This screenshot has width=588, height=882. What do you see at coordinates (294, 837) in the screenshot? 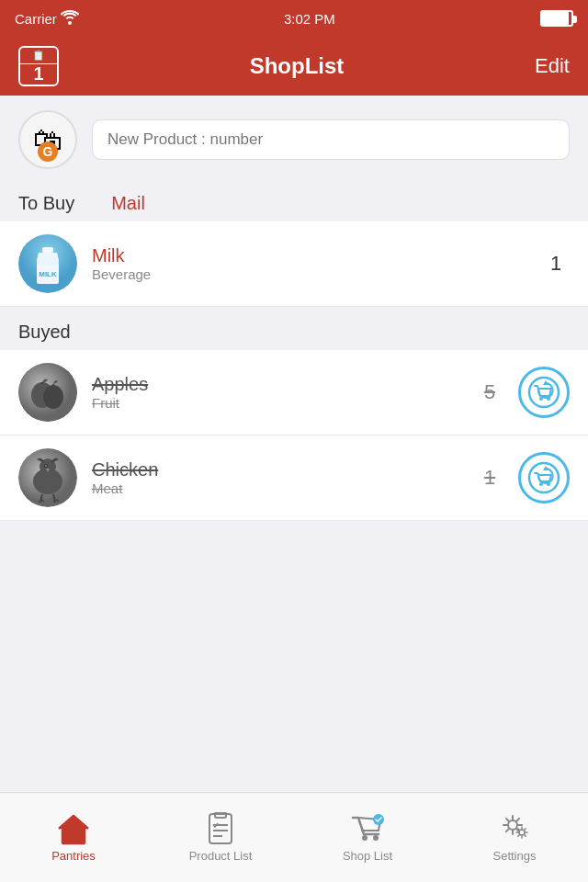
I see `tab-bar: Pantries Product List Shop List` at bounding box center [294, 837].